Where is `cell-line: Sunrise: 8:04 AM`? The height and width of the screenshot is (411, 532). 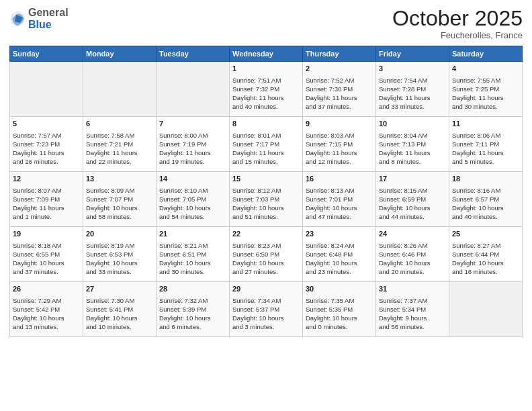
cell-line: Sunrise: 8:04 AM is located at coordinates (412, 136).